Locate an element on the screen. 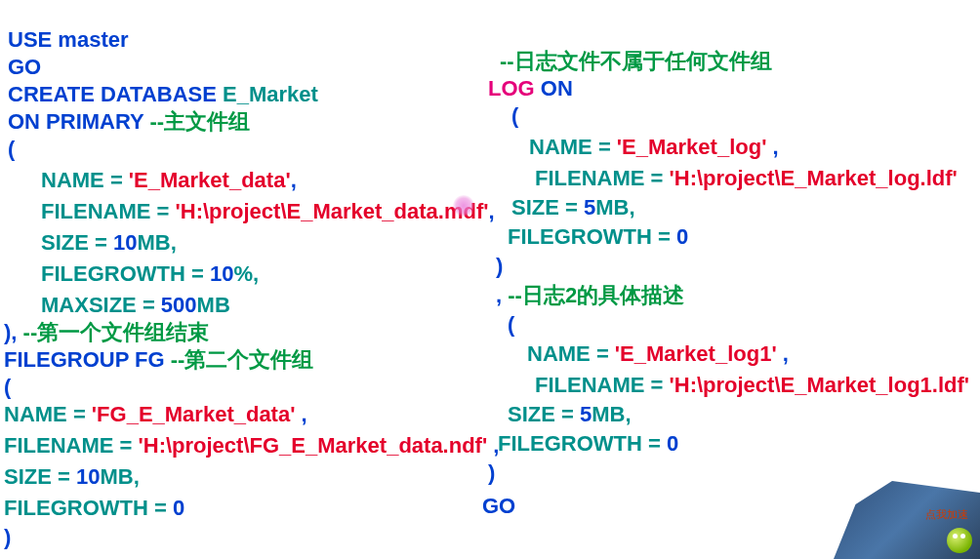 The width and height of the screenshot is (980, 559). size-num2: 10 is located at coordinates (88, 476).